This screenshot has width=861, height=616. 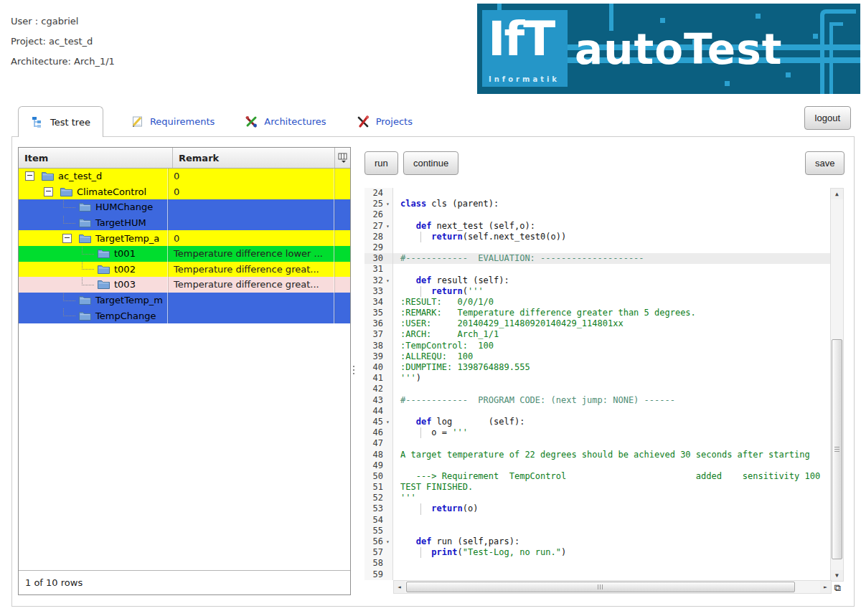 I want to click on code-line: 31, so click(x=598, y=270).